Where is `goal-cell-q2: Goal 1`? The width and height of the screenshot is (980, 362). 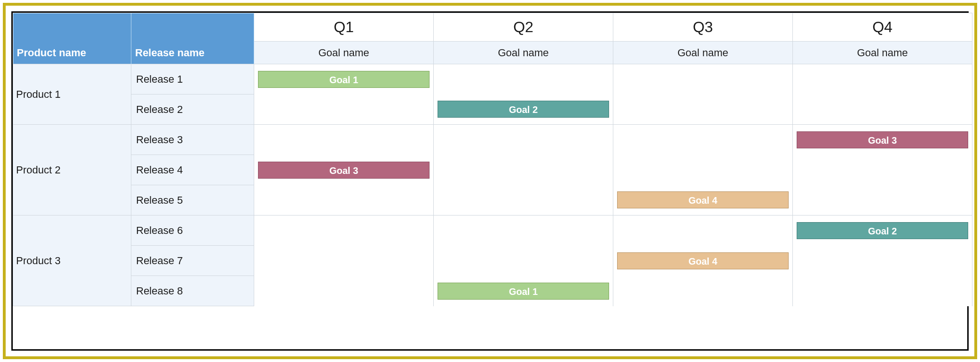
goal-cell-q2: Goal 1 is located at coordinates (524, 291).